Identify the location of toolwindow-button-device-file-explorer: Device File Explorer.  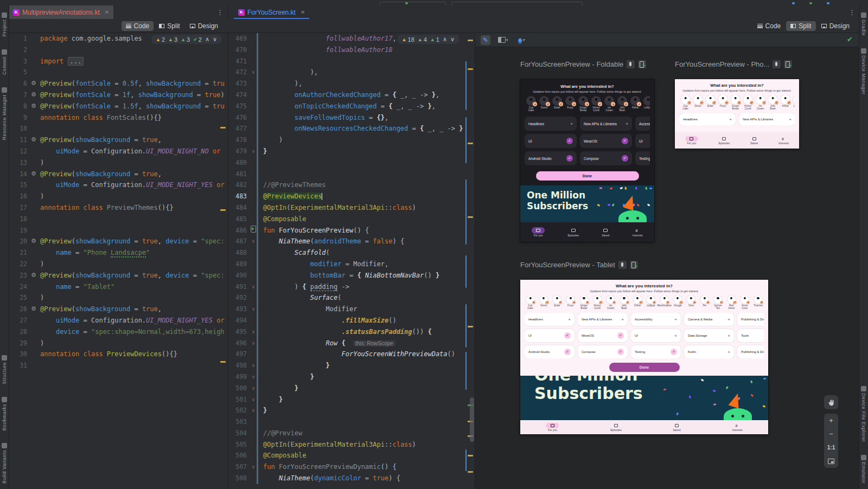
(864, 413).